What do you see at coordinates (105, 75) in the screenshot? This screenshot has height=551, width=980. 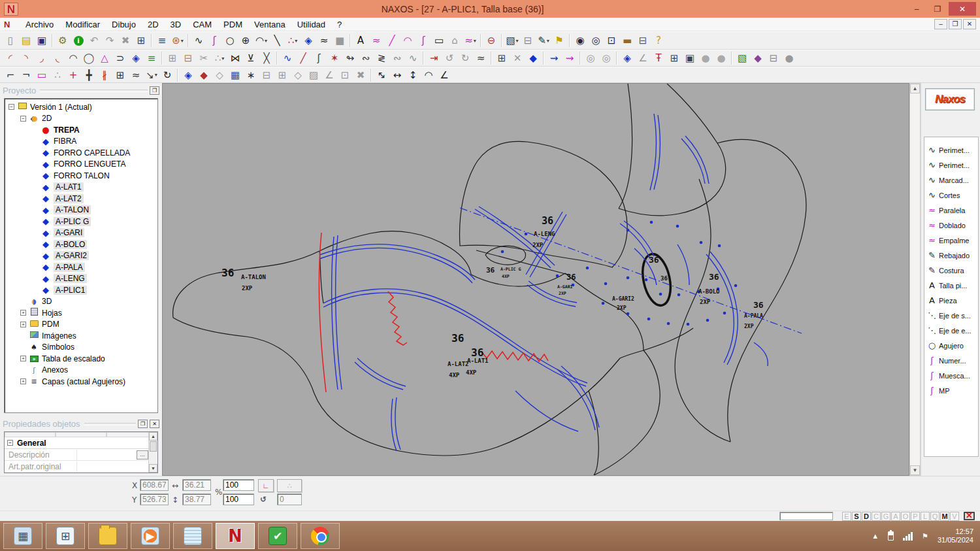 I see `parallel-red-icon: ∦` at bounding box center [105, 75].